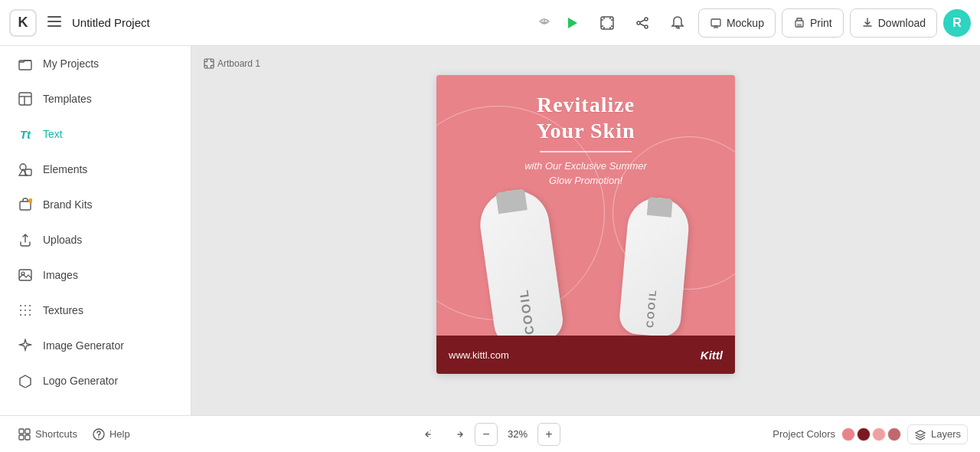  What do you see at coordinates (479, 355) in the screenshot?
I see `canvas-footer-url: www.kittl.com` at bounding box center [479, 355].